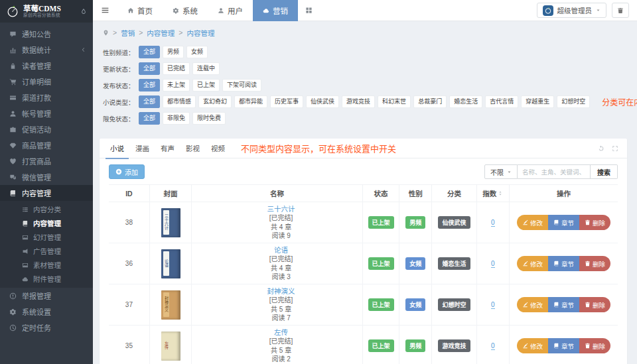 This screenshot has height=364, width=637. I want to click on filter-chip: 限时免费, so click(209, 118).